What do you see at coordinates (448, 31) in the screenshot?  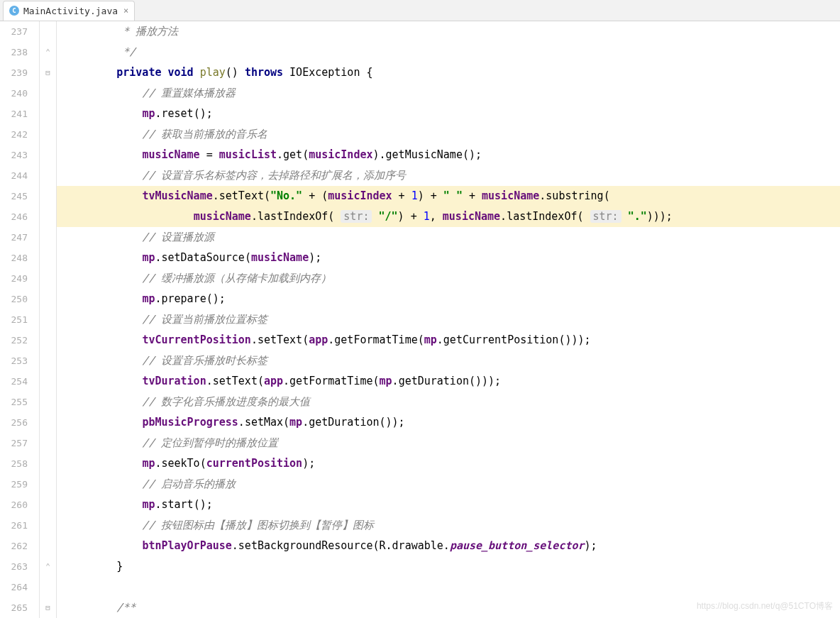 I see `code-line: * 播放方法` at bounding box center [448, 31].